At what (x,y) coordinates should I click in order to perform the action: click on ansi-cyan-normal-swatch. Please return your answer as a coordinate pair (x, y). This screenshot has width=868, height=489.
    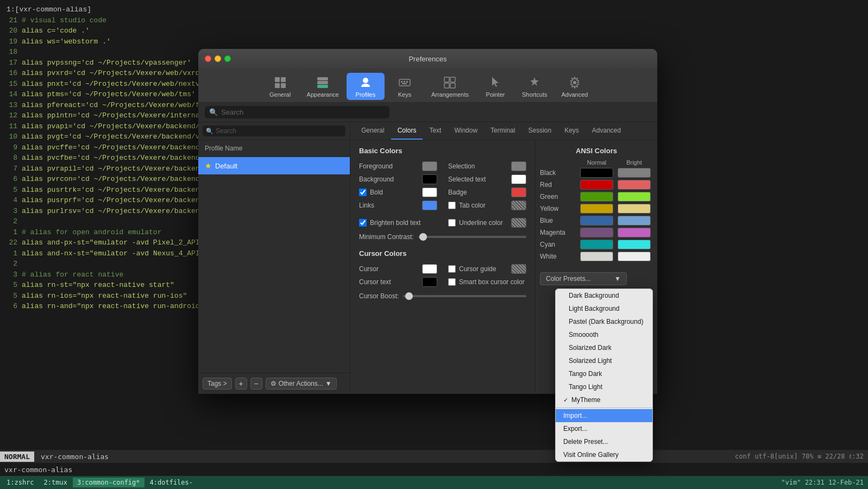
    Looking at the image, I should click on (596, 244).